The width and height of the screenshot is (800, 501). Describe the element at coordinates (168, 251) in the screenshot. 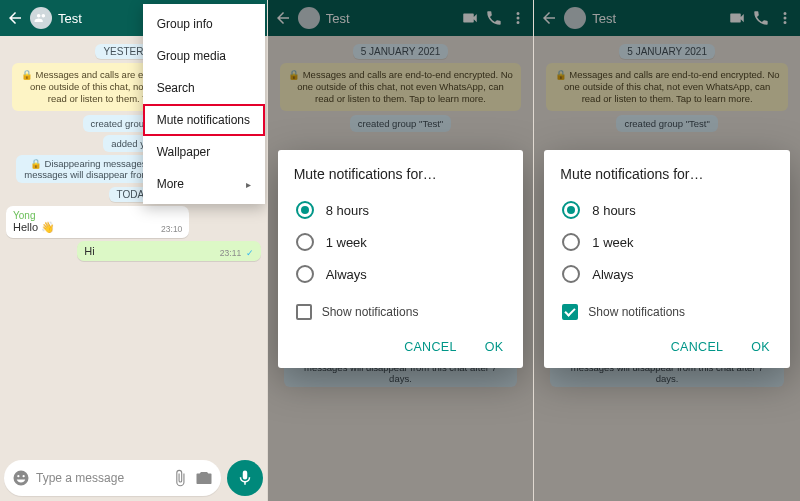

I see `outgoing-message: Hi 23:11 ✓` at that location.